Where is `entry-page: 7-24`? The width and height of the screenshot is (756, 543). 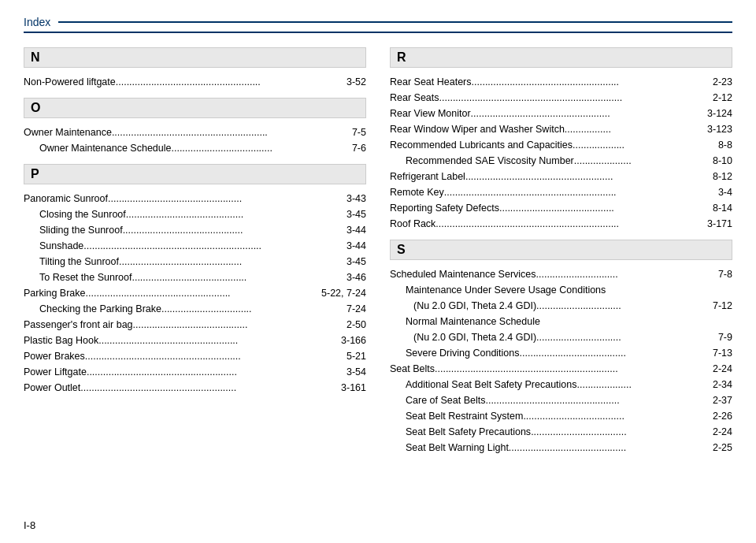 entry-page: 7-24 is located at coordinates (356, 309).